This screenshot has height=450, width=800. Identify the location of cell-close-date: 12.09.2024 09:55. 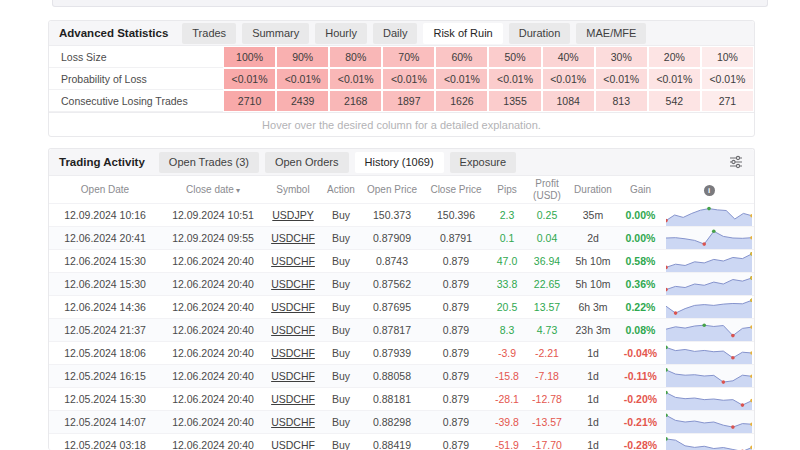
(213, 238).